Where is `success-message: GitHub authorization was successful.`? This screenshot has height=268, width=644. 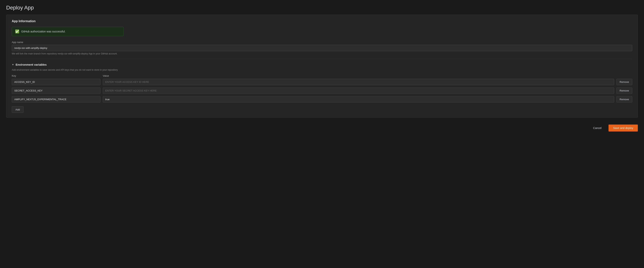
success-message: GitHub authorization was successful. is located at coordinates (44, 32).